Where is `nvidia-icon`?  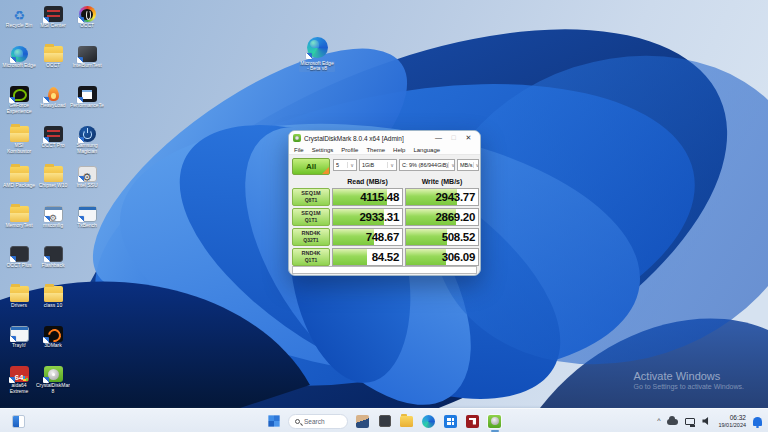 nvidia-icon is located at coordinates (20, 94).